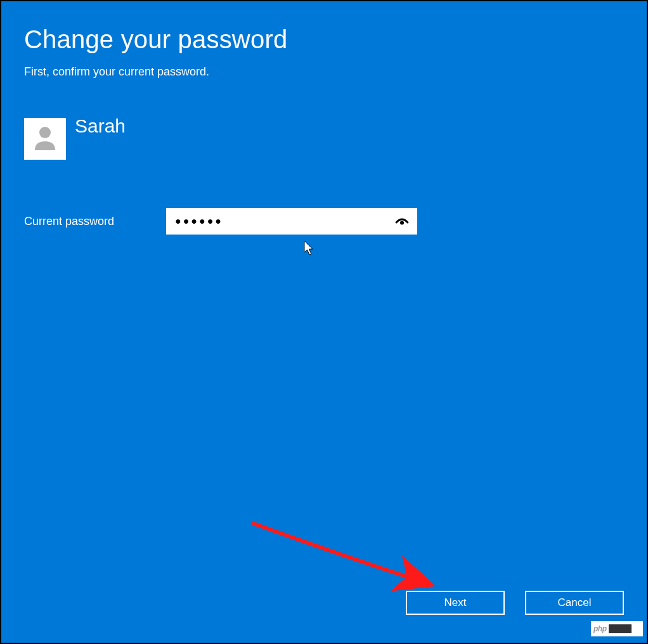 Image resolution: width=648 pixels, height=644 pixels. Describe the element at coordinates (620, 629) in the screenshot. I see `watermark-block` at that location.